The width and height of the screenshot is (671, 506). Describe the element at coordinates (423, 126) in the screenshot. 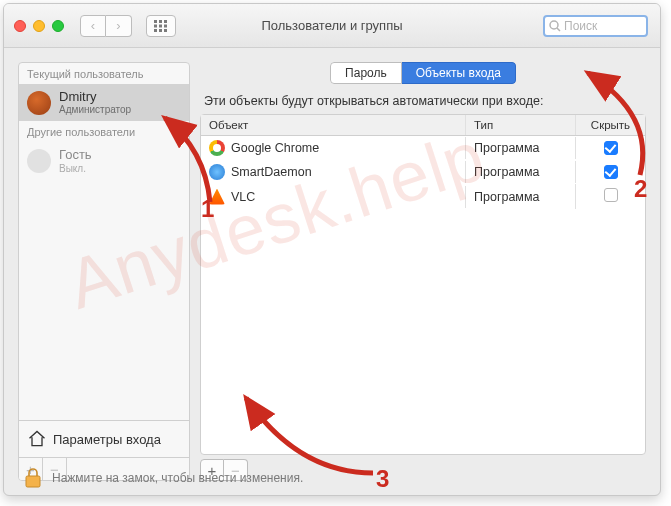

I see `table-header: Объект Тип Скрыть` at that location.